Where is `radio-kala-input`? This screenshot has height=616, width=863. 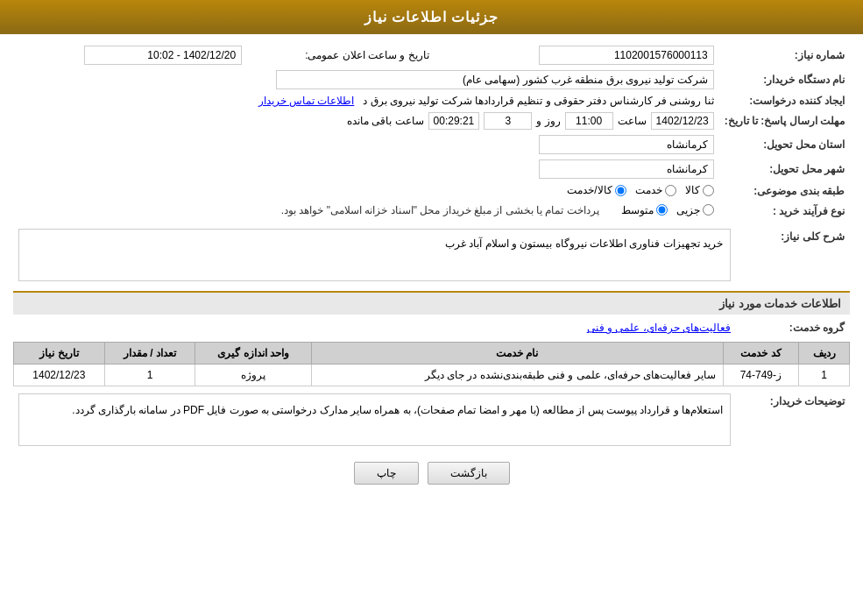 radio-kala-input is located at coordinates (708, 191).